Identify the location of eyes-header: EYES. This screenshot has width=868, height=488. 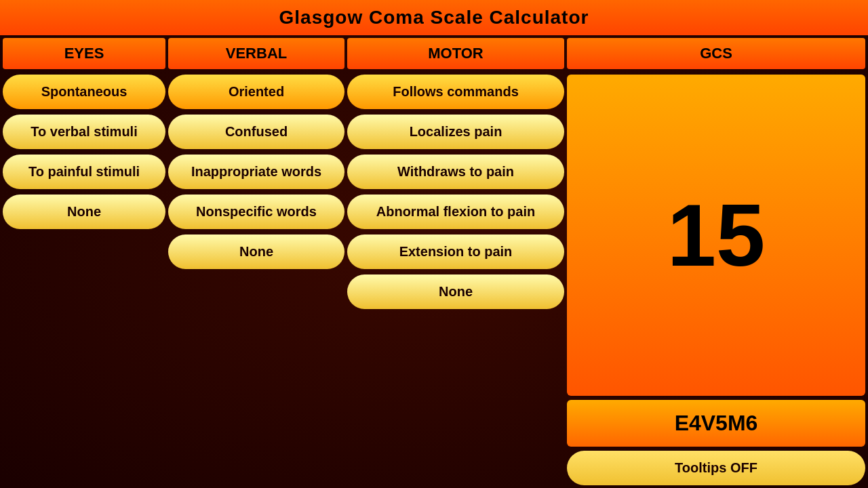
(84, 54).